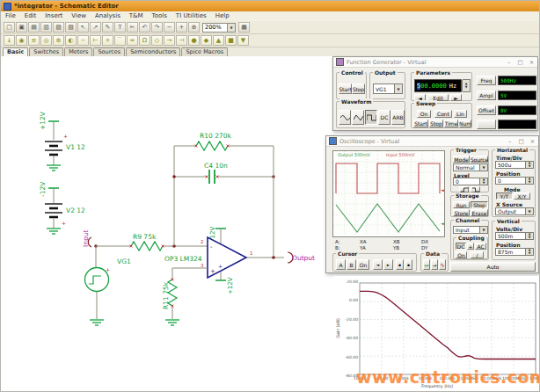 Image resolution: width=540 pixels, height=392 pixels. I want to click on coupling-gnd-button: +, so click(471, 246).